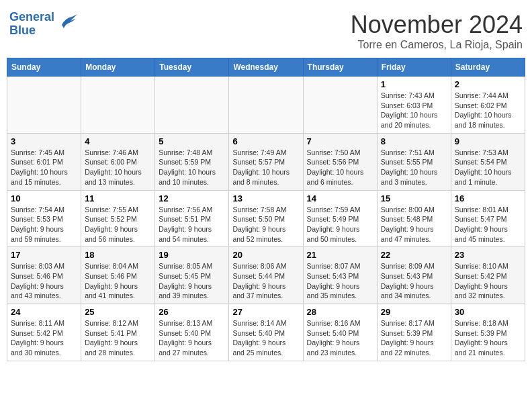 Image resolution: width=532 pixels, height=411 pixels. I want to click on calendar-cell: 21Sunrise: 8:07 AM Sunset: 5:43 PM Dayli…, so click(340, 275).